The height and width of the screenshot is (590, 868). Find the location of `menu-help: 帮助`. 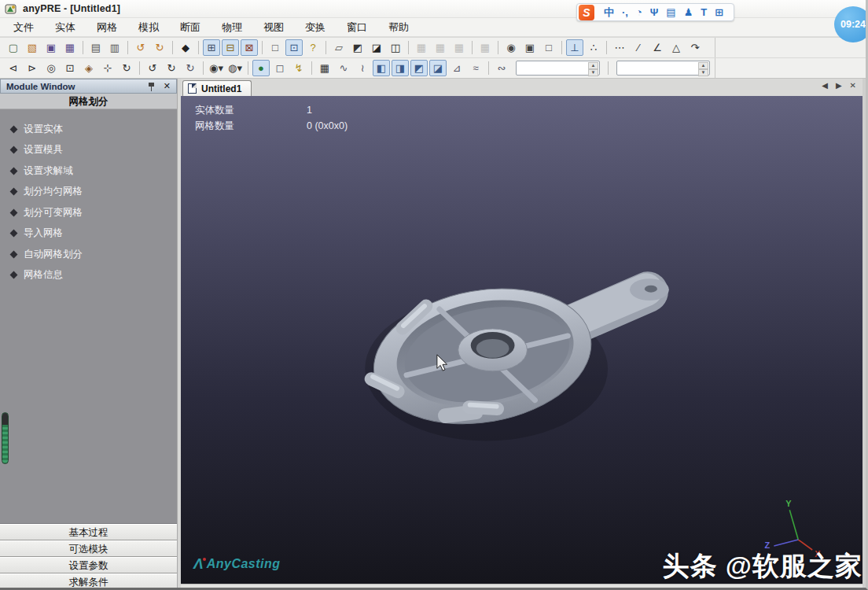

menu-help: 帮助 is located at coordinates (399, 28).